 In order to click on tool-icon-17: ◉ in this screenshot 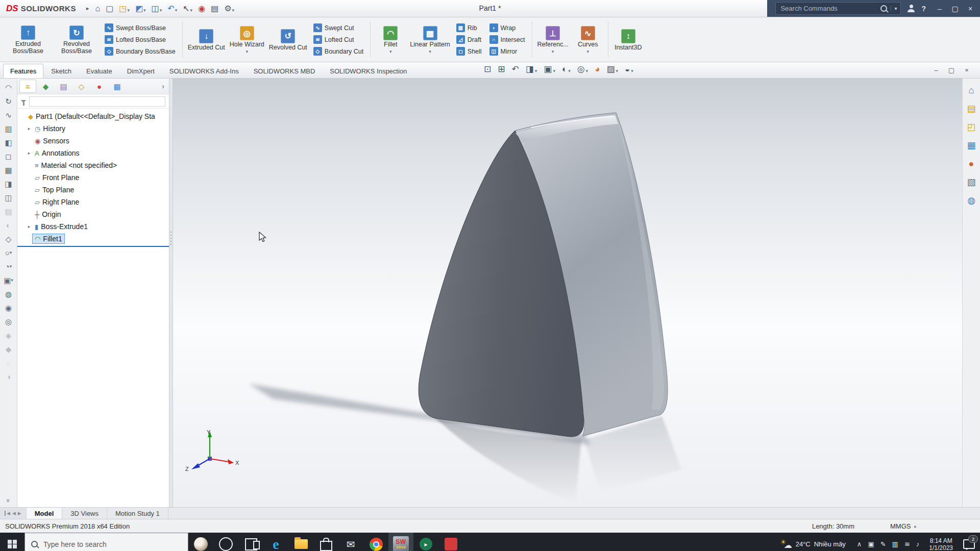, I will do `click(9, 308)`.